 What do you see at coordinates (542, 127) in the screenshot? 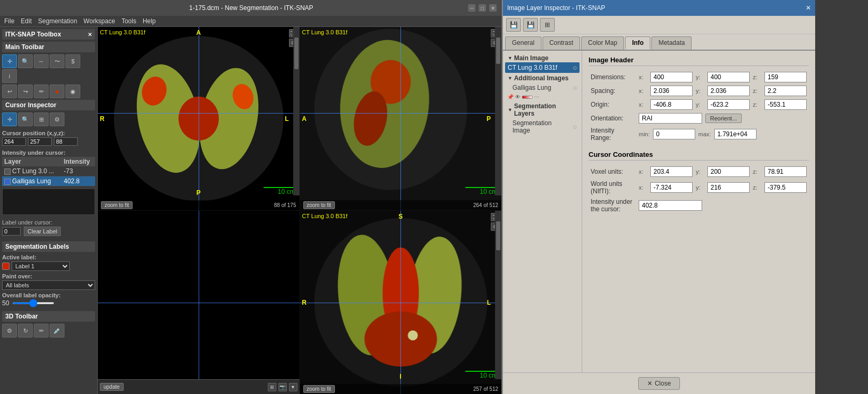
I see `layer-seg-image: Segmentation Image ⊙` at bounding box center [542, 127].